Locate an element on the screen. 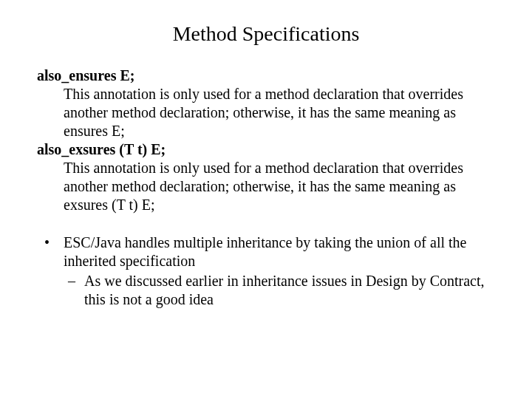 The image size is (532, 399). spec-term: also_ensures E; is located at coordinates (266, 75).